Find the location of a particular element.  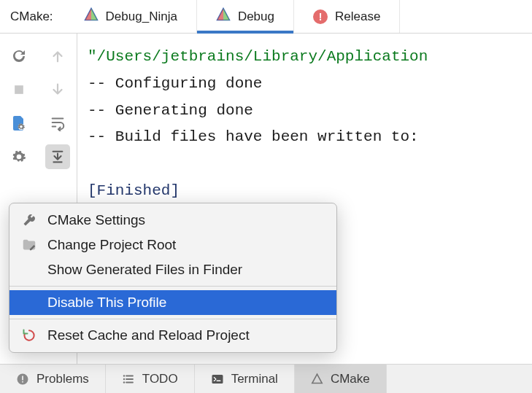

settings-gear-button is located at coordinates (19, 157).